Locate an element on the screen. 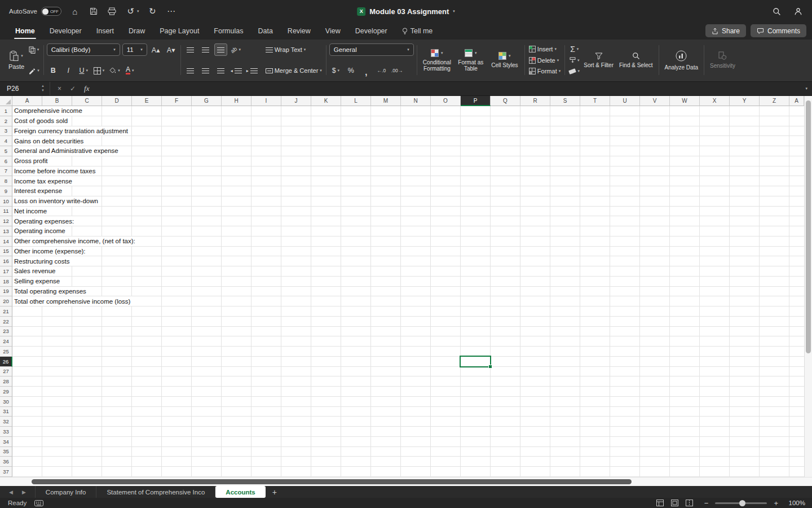 Image resolution: width=812 pixels, height=508 pixels. sheet-tab-statement-of-comprehensive-inco: Statement of Comprehensive Inco is located at coordinates (156, 492).